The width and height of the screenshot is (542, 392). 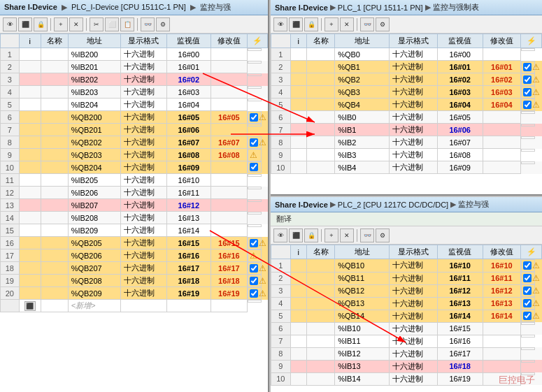 What do you see at coordinates (367, 235) in the screenshot?
I see `rb-tb-glasses-btn: 👓` at bounding box center [367, 235].